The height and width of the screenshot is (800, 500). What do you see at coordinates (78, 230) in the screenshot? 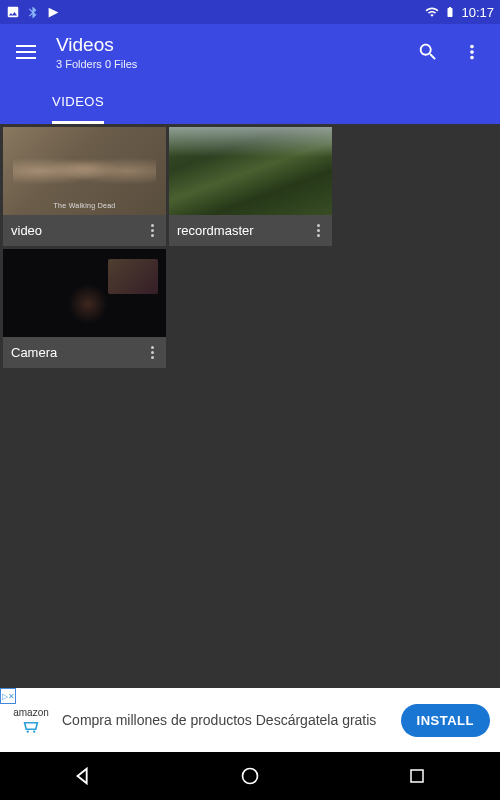
I see `folder-name: video` at bounding box center [78, 230].